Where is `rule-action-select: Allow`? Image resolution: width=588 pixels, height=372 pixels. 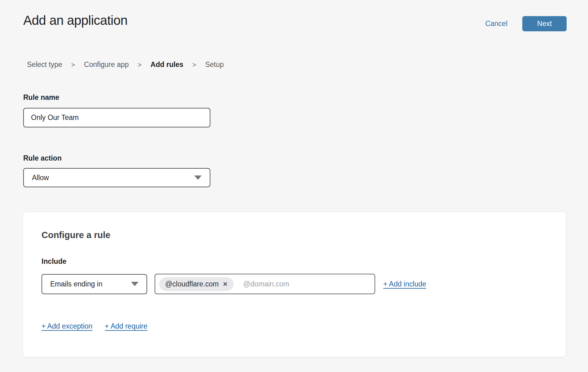 rule-action-select: Allow is located at coordinates (117, 178).